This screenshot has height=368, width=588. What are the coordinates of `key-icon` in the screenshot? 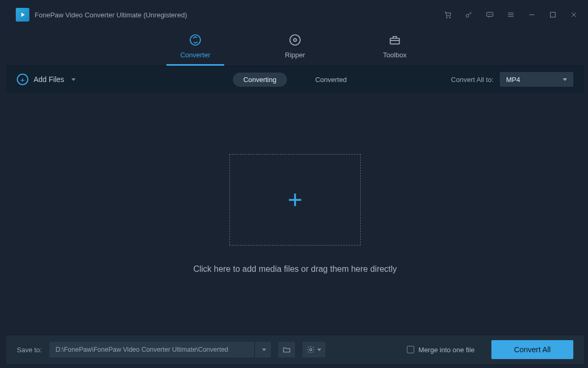 It's located at (469, 15).